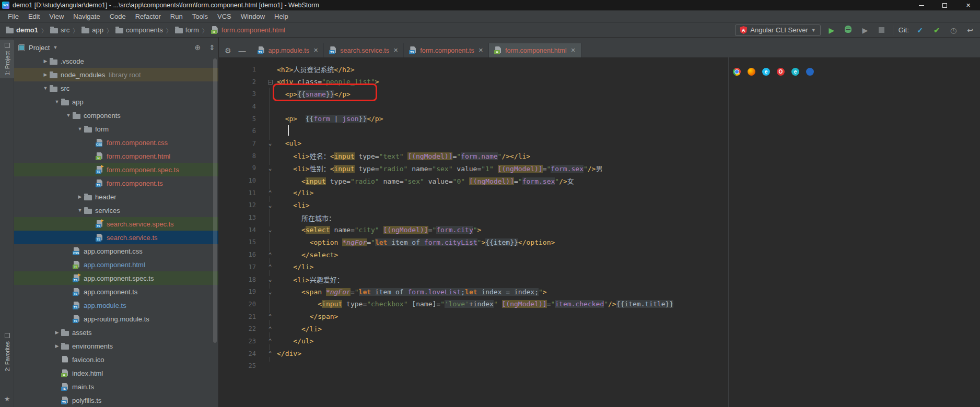 The height and width of the screenshot is (407, 980). I want to click on code-line-21: 21⌃ </span>, so click(600, 317).